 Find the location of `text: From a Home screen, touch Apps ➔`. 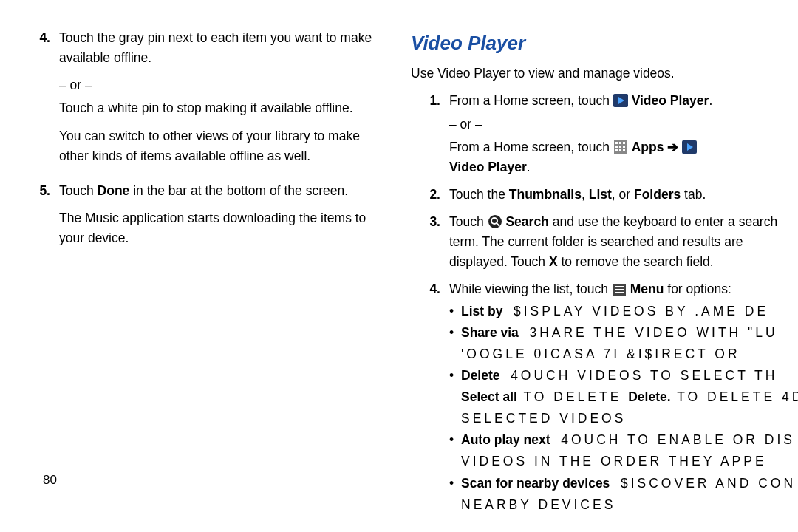

text: From a Home screen, touch Apps ➔ is located at coordinates (624, 148).